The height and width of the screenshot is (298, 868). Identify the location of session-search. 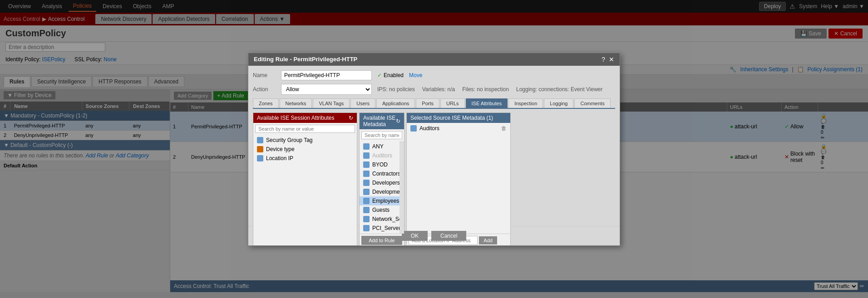
(305, 129).